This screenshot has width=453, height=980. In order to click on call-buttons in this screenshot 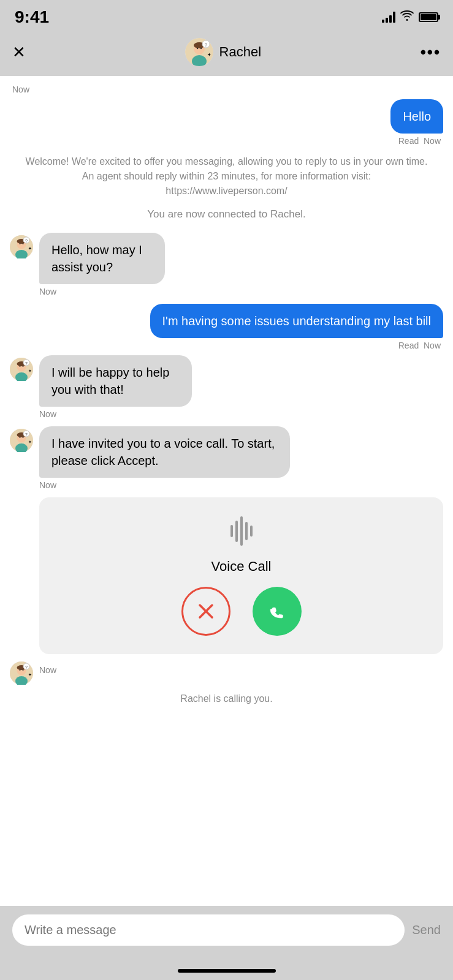, I will do `click(242, 611)`.